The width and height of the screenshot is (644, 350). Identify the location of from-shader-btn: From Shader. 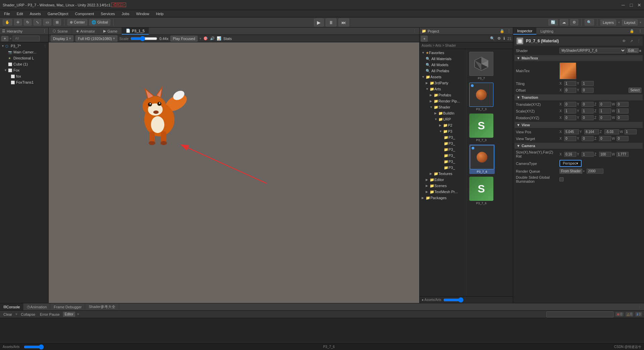
(571, 171).